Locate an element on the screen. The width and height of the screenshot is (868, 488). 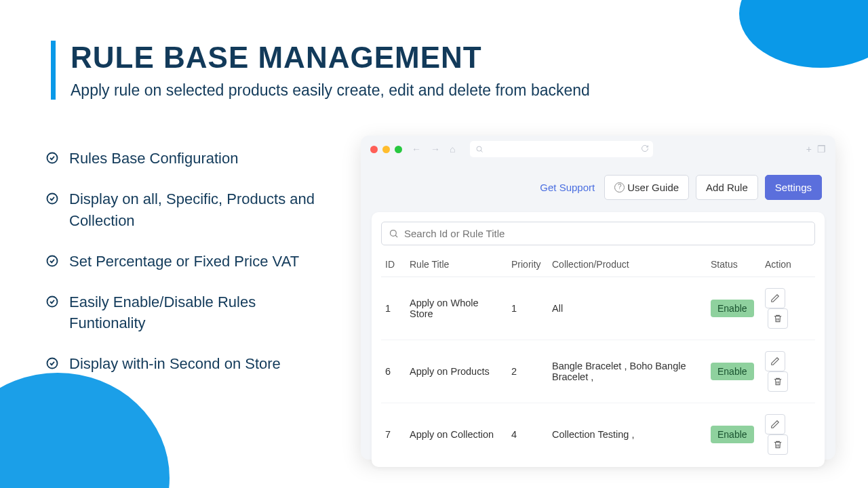
decoration-blob-top-right is located at coordinates (804, 34).